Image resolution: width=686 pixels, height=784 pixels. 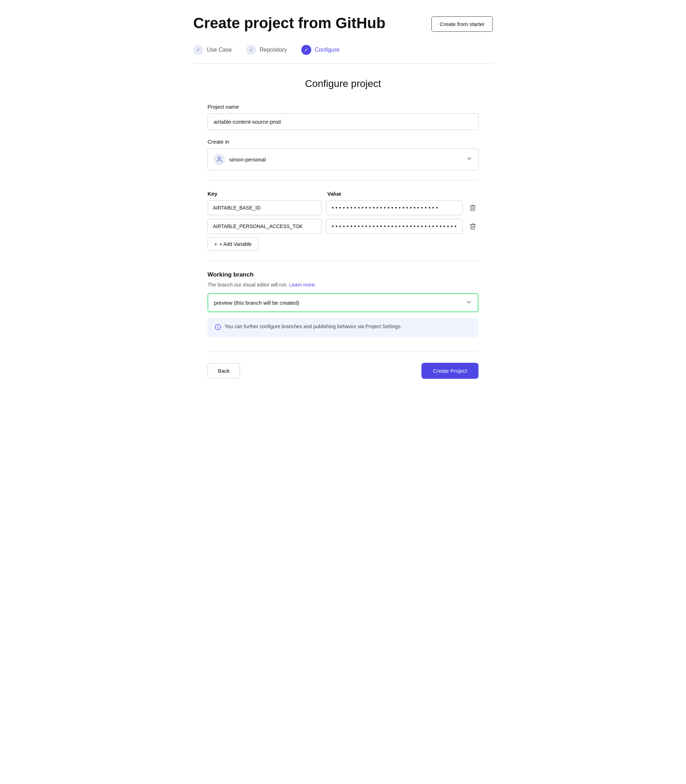 What do you see at coordinates (343, 275) in the screenshot?
I see `working-branch-heading: Working branch` at bounding box center [343, 275].